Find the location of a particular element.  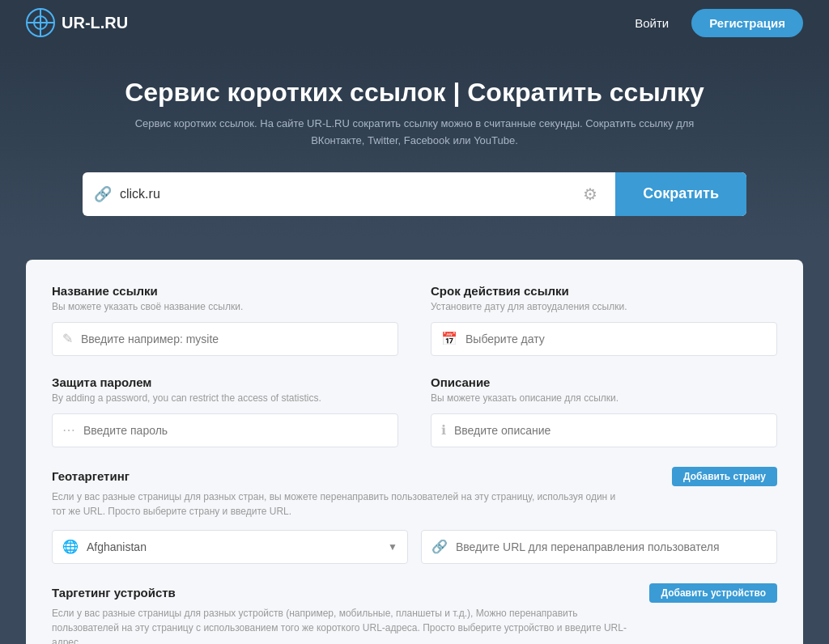

description-label: Описание is located at coordinates (604, 382).